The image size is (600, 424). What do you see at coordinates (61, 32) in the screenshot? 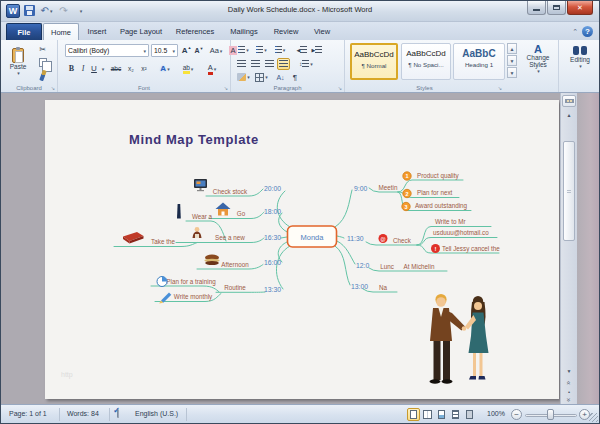
I see `tab-home: Home` at bounding box center [61, 32].